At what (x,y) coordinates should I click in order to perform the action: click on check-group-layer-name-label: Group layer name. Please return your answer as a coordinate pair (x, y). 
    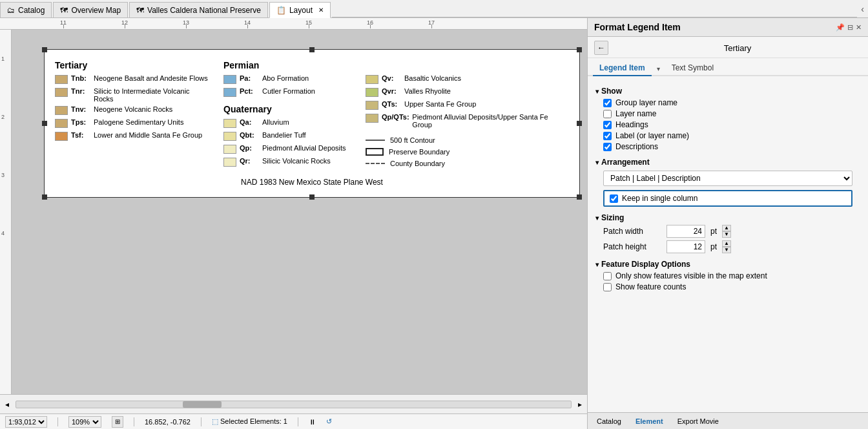
    Looking at the image, I should click on (646, 103).